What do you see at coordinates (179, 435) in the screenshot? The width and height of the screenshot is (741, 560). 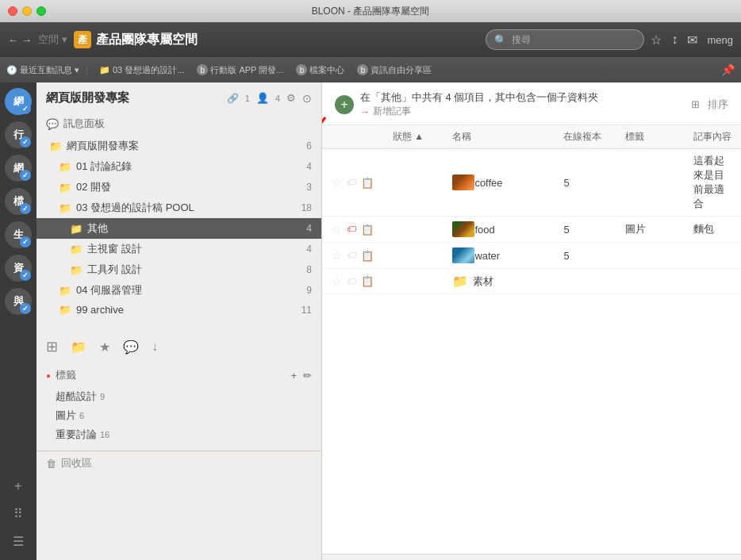 I see `tag-item-important: 重要討論 16` at bounding box center [179, 435].